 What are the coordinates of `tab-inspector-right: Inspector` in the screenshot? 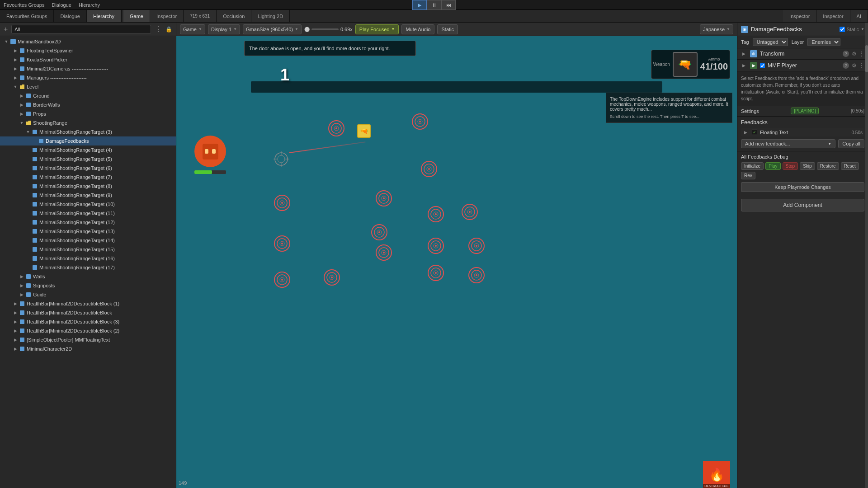 It's located at (800, 16).